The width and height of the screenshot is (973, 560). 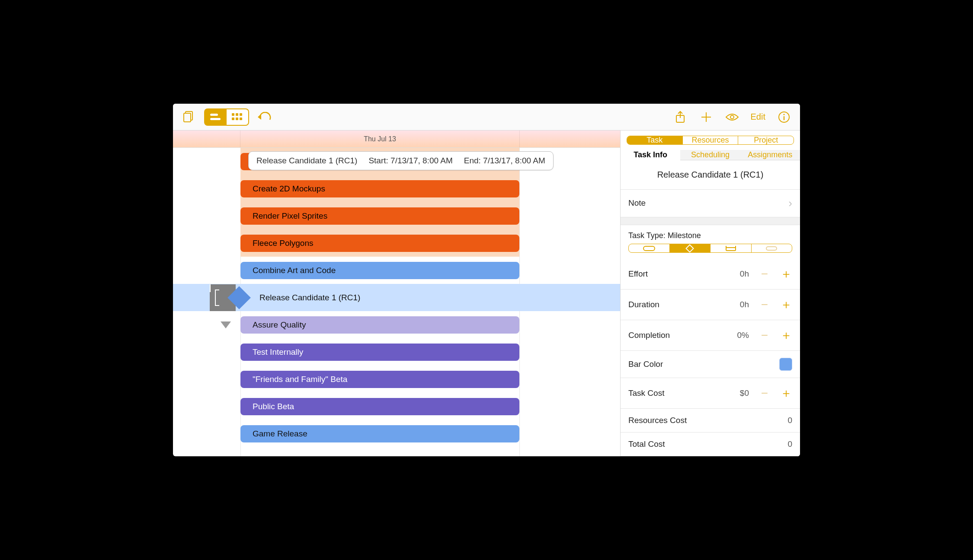 What do you see at coordinates (710, 155) in the screenshot?
I see `inspector-sub-tabs: Task Info Scheduling Assignments` at bounding box center [710, 155].